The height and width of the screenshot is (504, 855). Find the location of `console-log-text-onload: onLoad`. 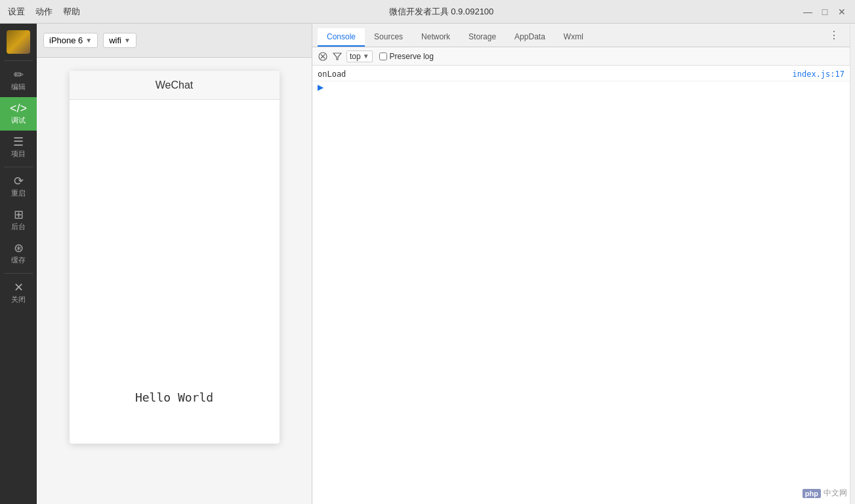

console-log-text-onload: onLoad is located at coordinates (555, 74).